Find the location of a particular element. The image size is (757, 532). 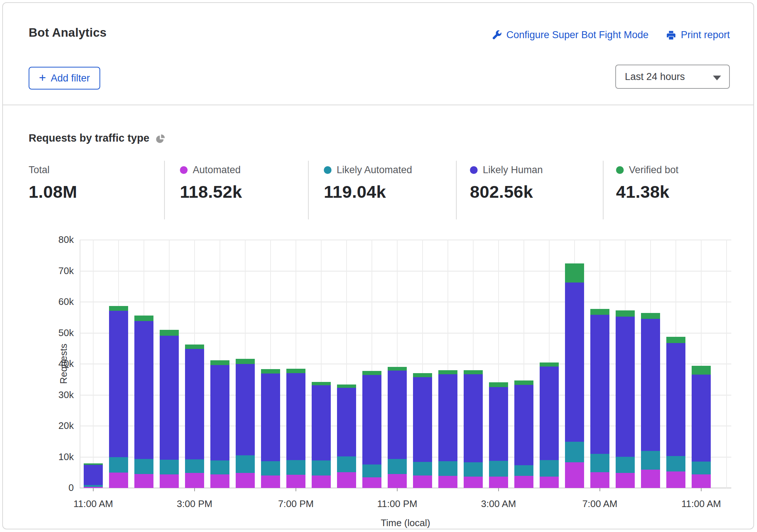

stat-label: Likely Automated is located at coordinates (374, 170).